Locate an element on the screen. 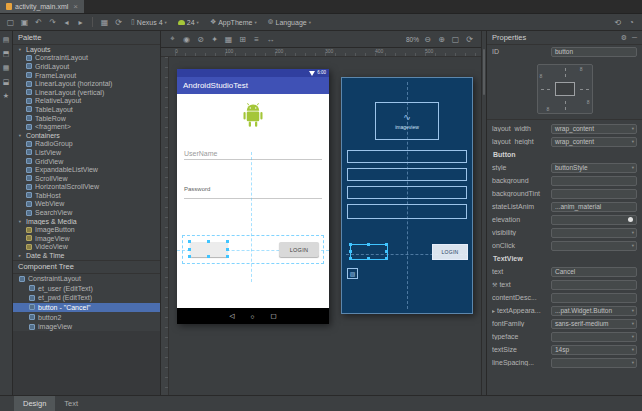 Image resolution: width=642 pixels, height=411 pixels. property-value-fontfamily: sans-serif-medium is located at coordinates (594, 324).